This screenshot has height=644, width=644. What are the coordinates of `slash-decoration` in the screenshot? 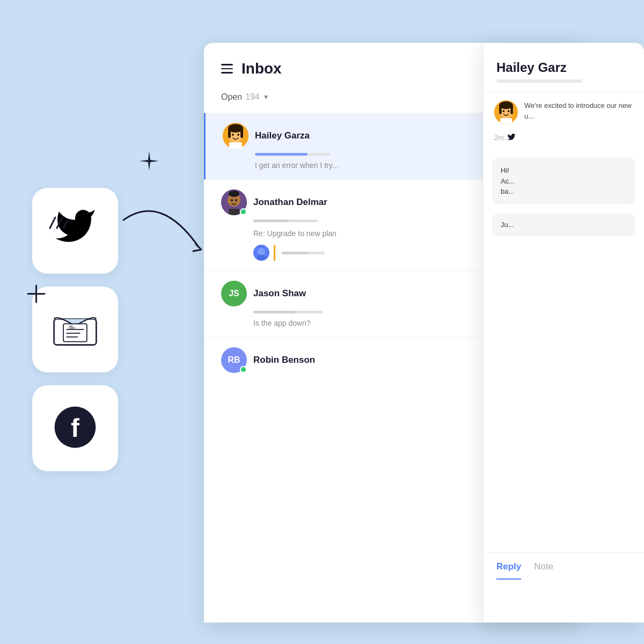 It's located at (58, 224).